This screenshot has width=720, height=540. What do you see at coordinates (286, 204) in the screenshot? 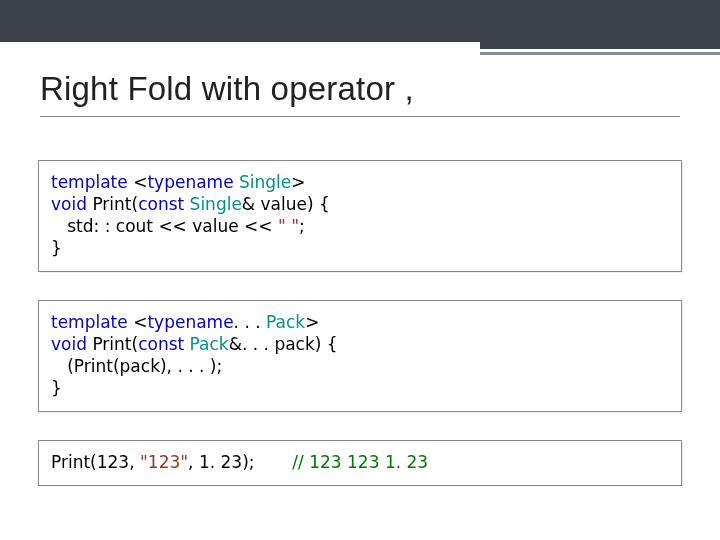
I see `code-token: & value) {` at bounding box center [286, 204].